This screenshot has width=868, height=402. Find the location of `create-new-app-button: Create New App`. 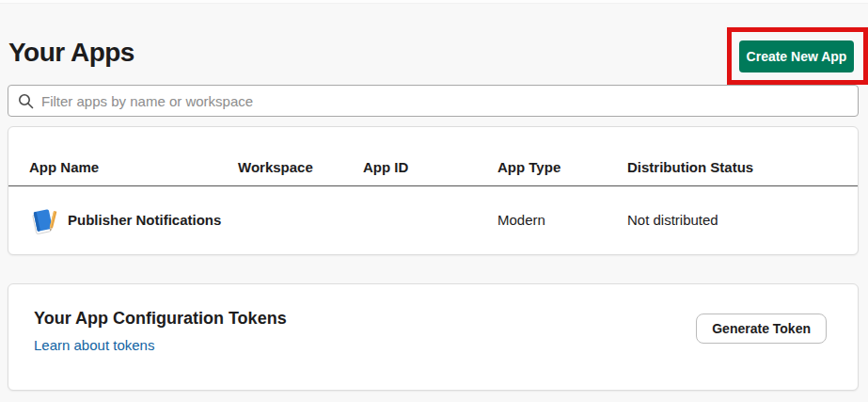

create-new-app-button: Create New App is located at coordinates (797, 56).